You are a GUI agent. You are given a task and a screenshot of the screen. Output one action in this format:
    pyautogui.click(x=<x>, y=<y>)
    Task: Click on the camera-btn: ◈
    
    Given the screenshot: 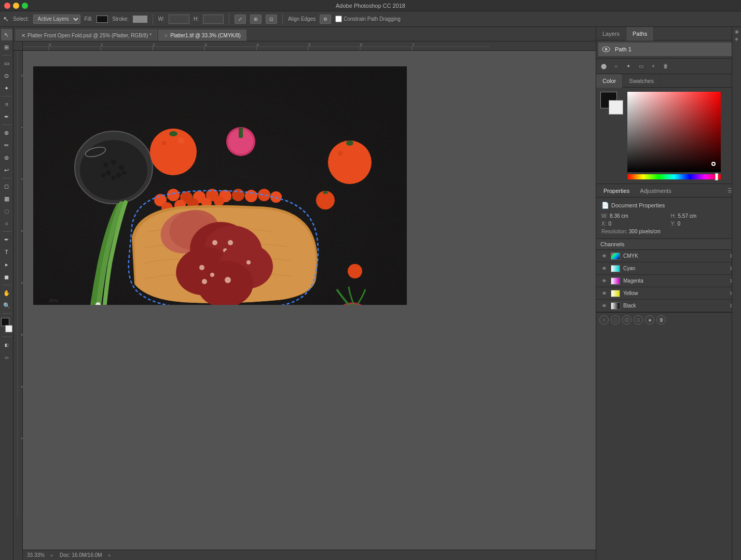 What is the action you would take?
    pyautogui.click(x=650, y=320)
    